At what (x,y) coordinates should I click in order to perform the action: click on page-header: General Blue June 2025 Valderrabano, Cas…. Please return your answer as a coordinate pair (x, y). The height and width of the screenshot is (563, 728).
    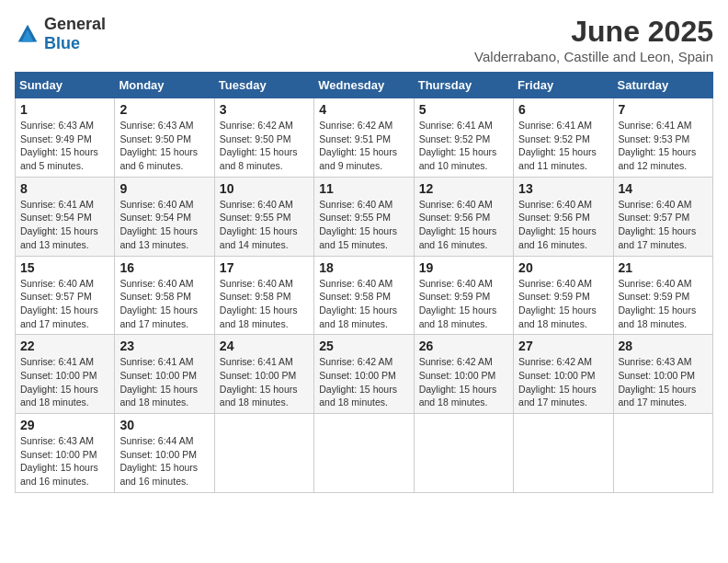
    Looking at the image, I should click on (364, 40).